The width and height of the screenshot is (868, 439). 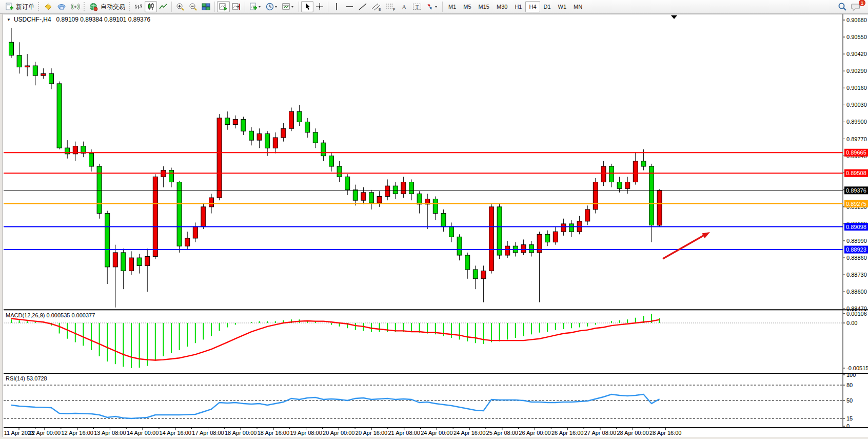 What do you see at coordinates (857, 71) in the screenshot?
I see `svg-text: 0.90290` at bounding box center [857, 71].